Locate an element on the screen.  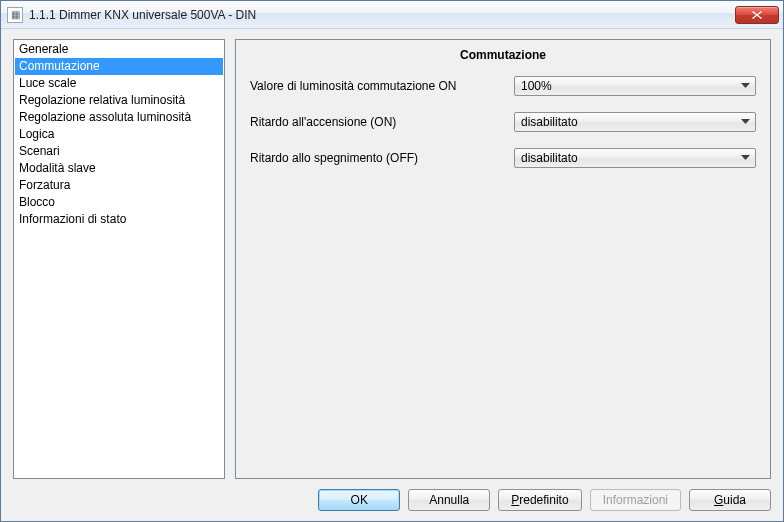
settings-form: Valore di luminosità commutazione ON100%… is located at coordinates (503, 130).